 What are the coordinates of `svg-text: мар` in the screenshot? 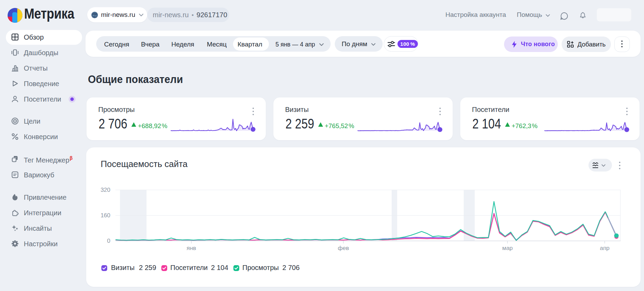 It's located at (507, 248).